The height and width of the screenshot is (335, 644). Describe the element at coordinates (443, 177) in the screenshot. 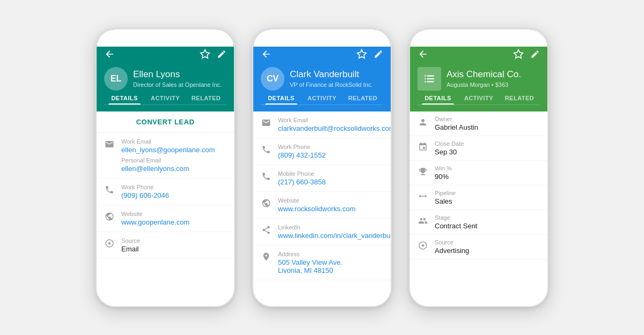

I see `field-value: 90%` at that location.